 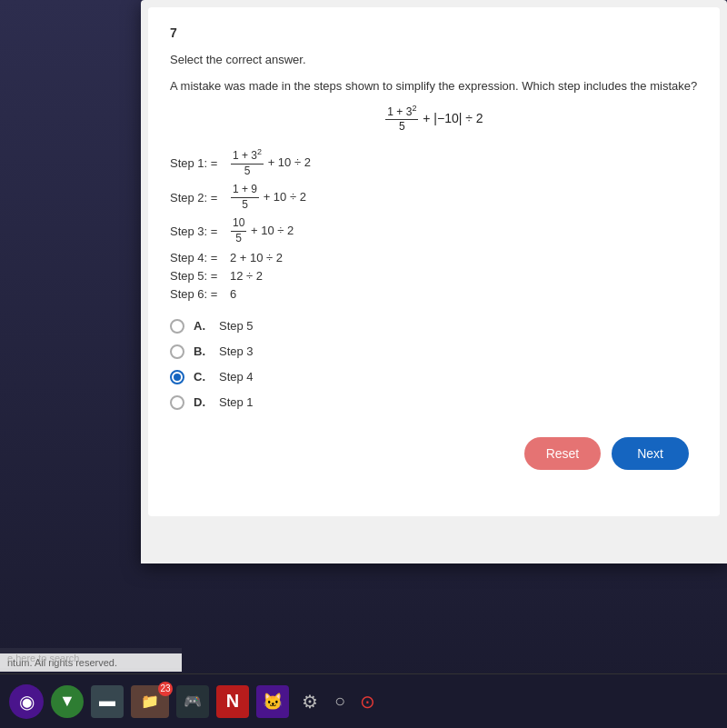 What do you see at coordinates (434, 258) in the screenshot?
I see `step-4: Step 4: = 2 + 10 ÷ 2` at bounding box center [434, 258].